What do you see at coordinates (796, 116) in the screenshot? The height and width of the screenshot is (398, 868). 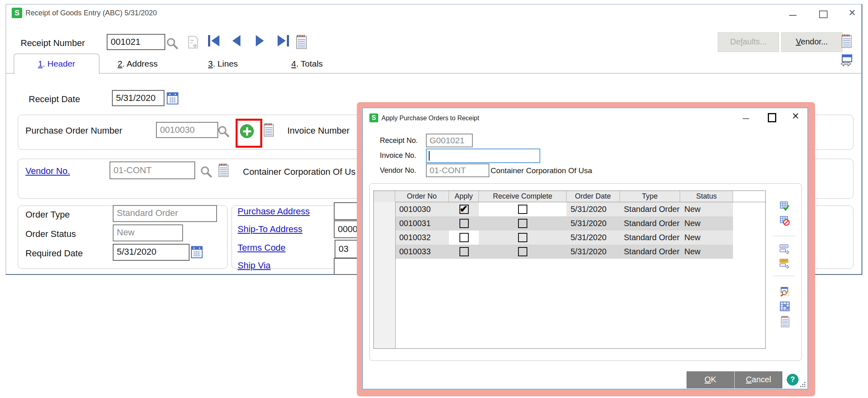 I see `dialog-close-button: ×` at bounding box center [796, 116].